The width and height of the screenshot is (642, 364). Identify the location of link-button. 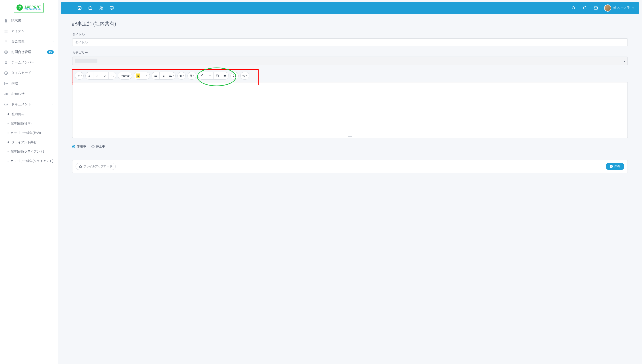
(202, 76).